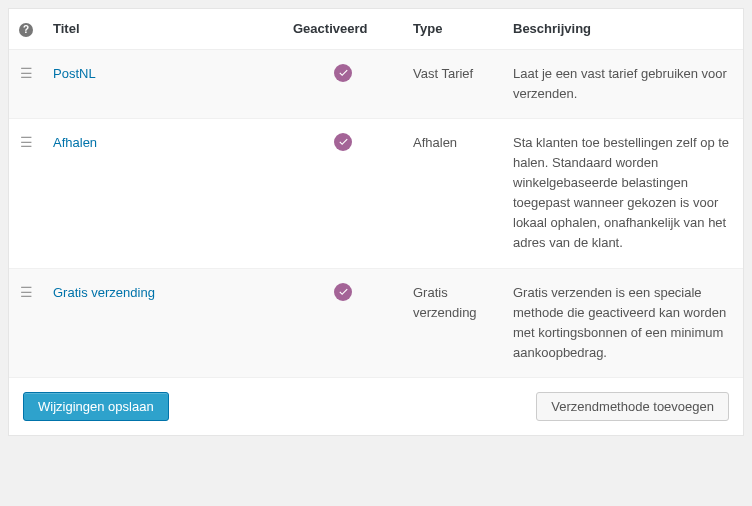 This screenshot has width=752, height=506. I want to click on method-title-link: Afhalen, so click(75, 142).